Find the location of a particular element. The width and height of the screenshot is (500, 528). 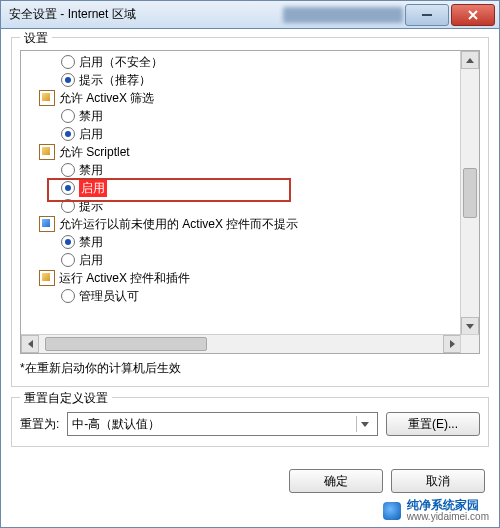

category-scriptlet: 允许 Scriptlet is located at coordinates (241, 152).